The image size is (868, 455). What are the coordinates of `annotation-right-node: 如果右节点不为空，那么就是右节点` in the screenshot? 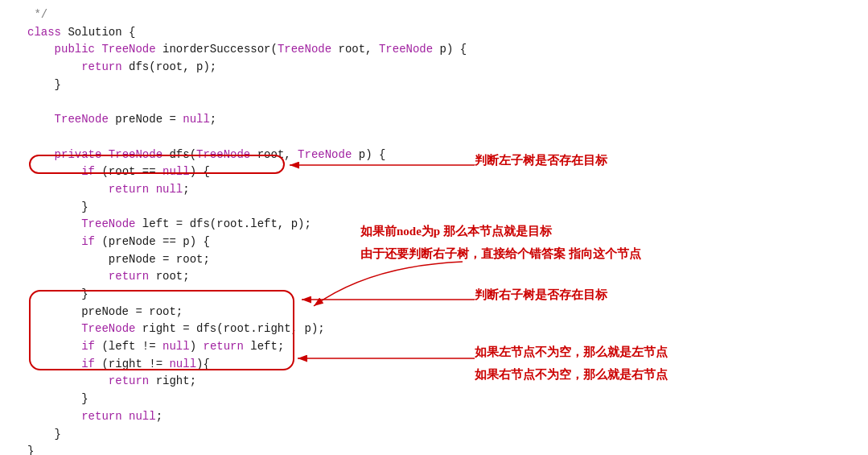 It's located at (571, 375).